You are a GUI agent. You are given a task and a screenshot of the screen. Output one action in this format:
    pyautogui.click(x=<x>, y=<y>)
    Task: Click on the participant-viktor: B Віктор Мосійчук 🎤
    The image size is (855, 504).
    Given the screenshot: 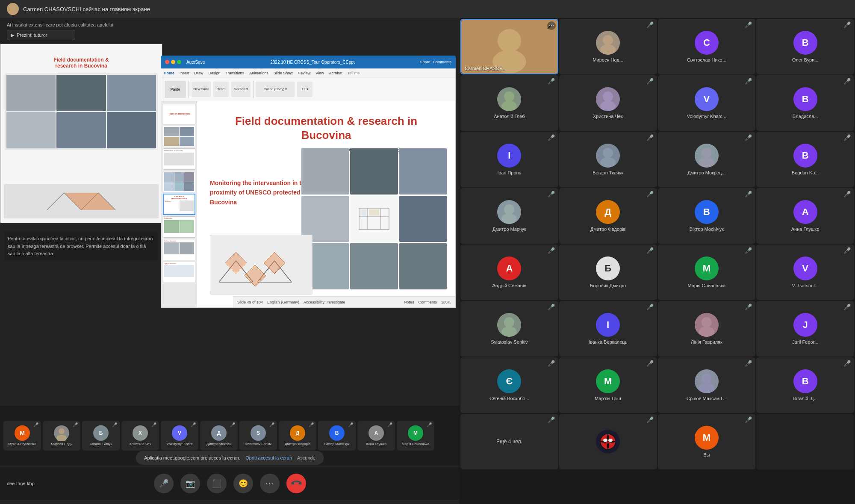 What is the action you would take?
    pyautogui.click(x=707, y=216)
    